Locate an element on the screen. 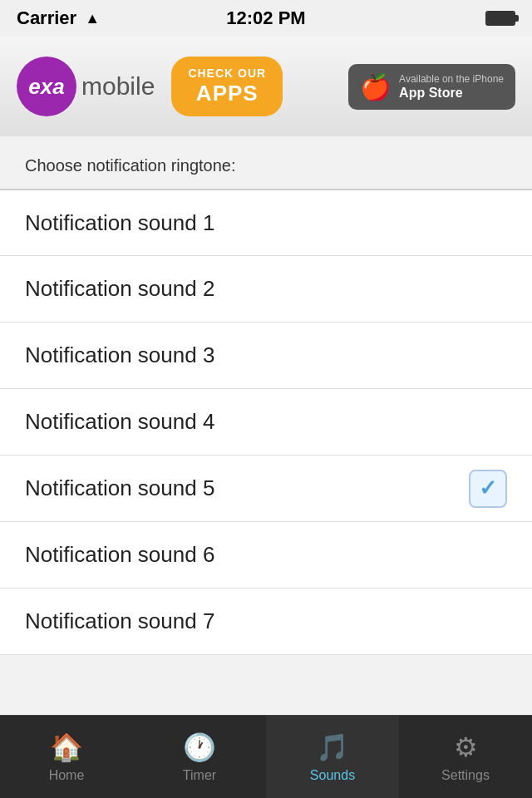 This screenshot has width=532, height=798. sound-name-4: Notification sound 4 is located at coordinates (120, 422).